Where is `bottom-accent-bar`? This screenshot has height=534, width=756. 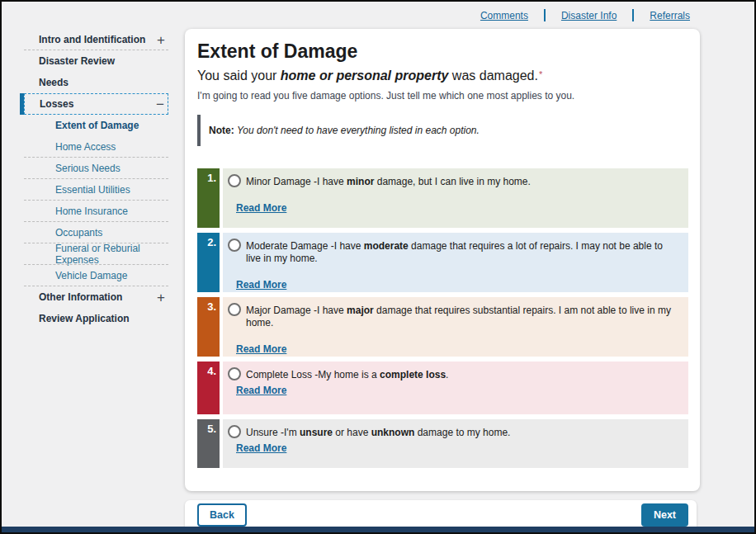 bottom-accent-bar is located at coordinates (378, 530).